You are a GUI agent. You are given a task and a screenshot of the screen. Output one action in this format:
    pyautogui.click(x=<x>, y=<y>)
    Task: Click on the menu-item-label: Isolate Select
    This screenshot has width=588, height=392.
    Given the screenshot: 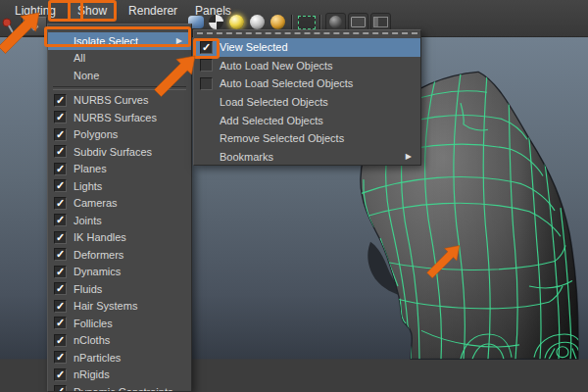 What is the action you would take?
    pyautogui.click(x=106, y=41)
    